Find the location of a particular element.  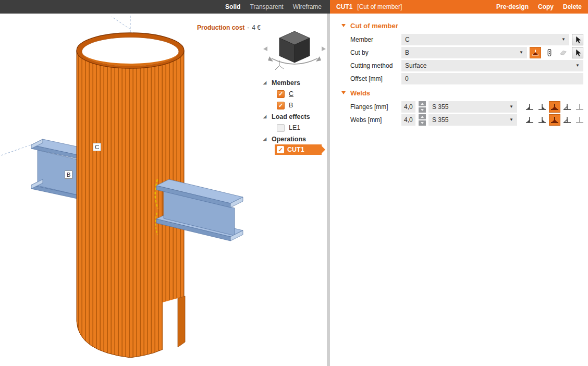

section-welds: Welds is located at coordinates (457, 93).